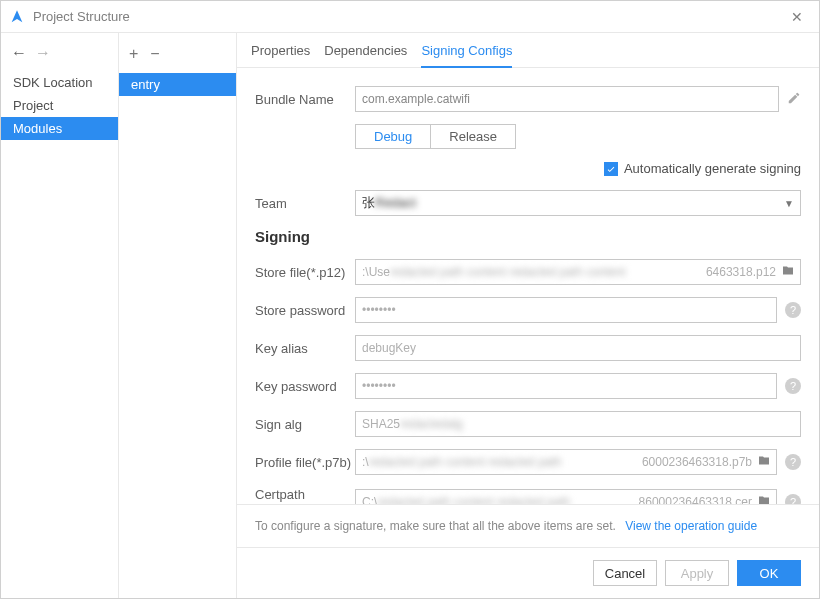  Describe the element at coordinates (436, 136) in the screenshot. I see `build-type-segment: Debug Release` at that location.